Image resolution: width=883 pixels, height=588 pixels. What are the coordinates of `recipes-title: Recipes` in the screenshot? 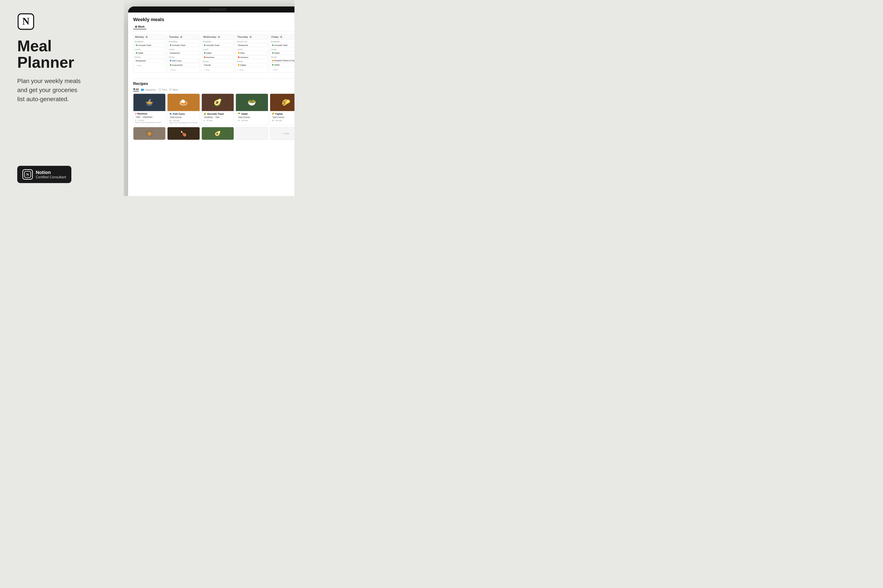 It's located at (214, 84).